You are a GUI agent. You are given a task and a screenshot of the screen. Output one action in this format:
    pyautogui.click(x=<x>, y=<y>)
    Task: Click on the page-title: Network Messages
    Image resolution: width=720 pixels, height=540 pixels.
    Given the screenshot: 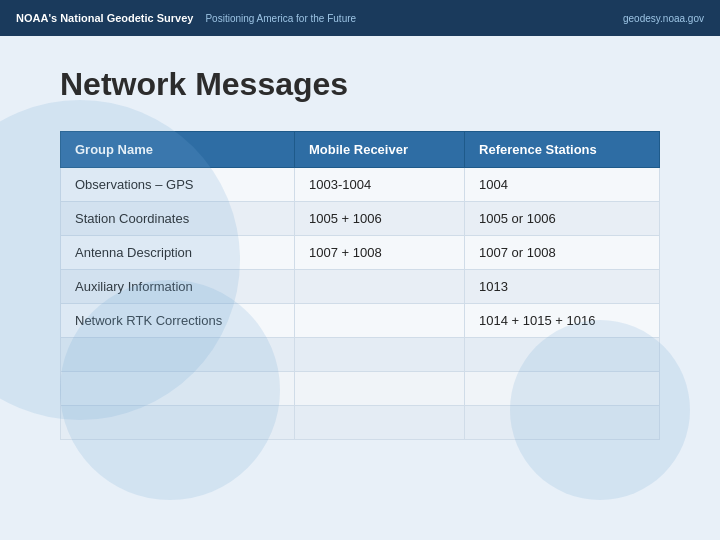 What is the action you would take?
    pyautogui.click(x=360, y=84)
    